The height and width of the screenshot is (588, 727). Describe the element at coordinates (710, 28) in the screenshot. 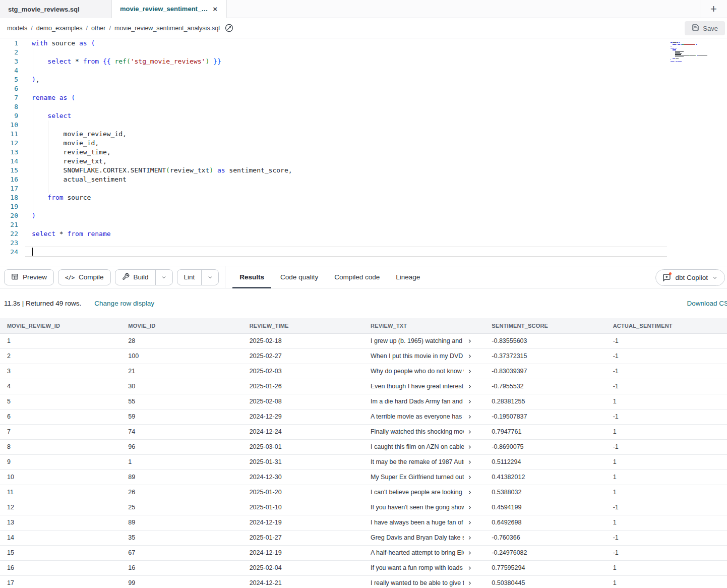

I see `save-button-label: Save` at that location.